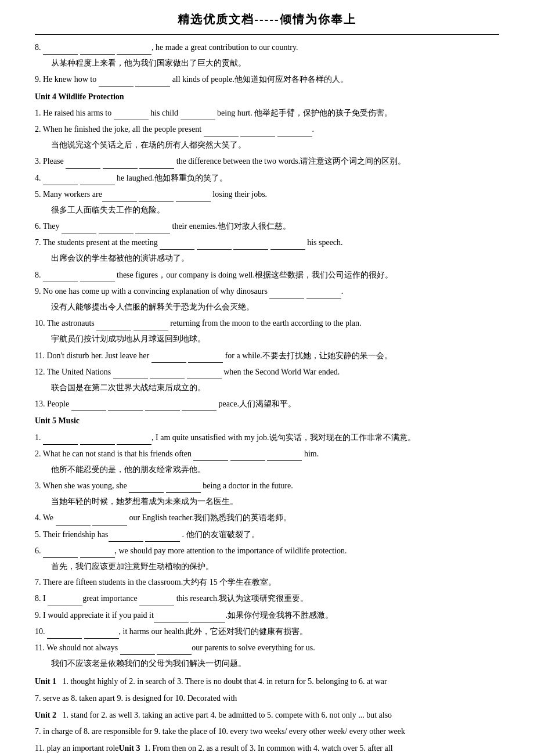  I want to click on line-9: 9. He knew how to all kinds of people.他知…, so click(267, 79).